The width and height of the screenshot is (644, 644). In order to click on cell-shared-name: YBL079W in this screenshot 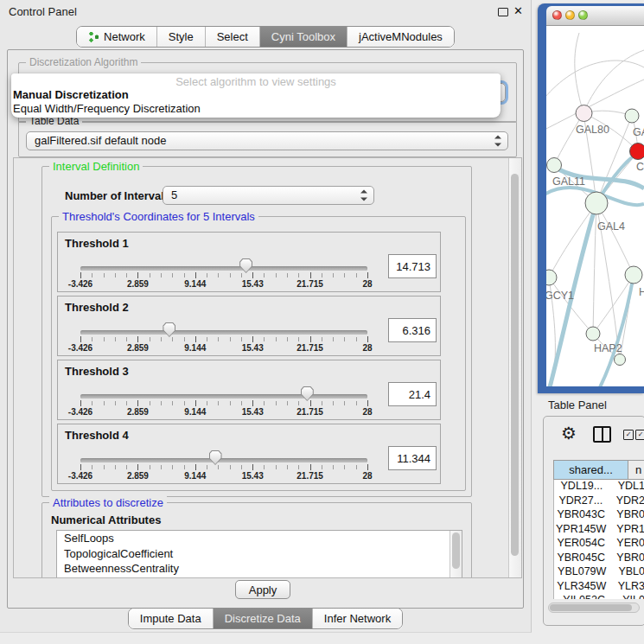, I will do `click(582, 572)`.